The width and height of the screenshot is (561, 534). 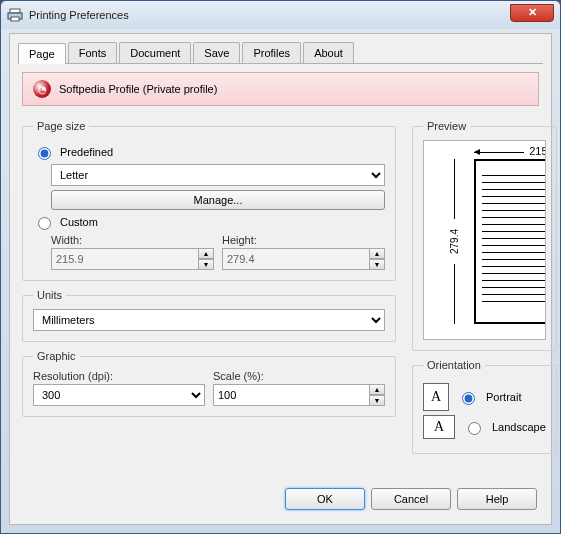 I want to click on help-button: Help, so click(x=497, y=499).